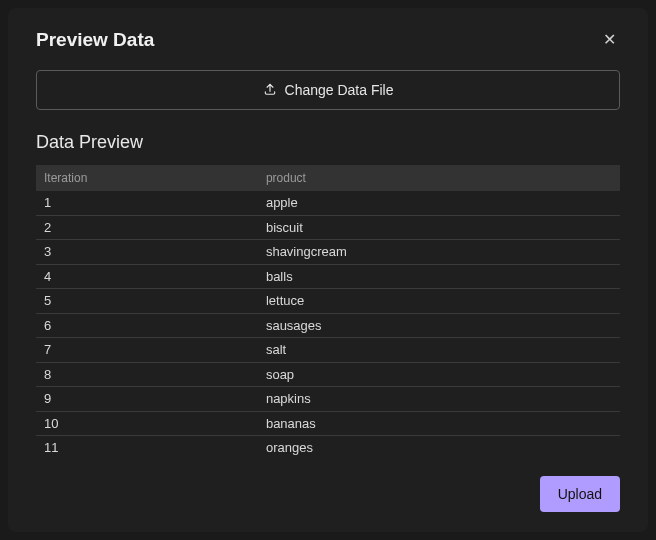 This screenshot has width=656, height=540. I want to click on table-row: 2biscuit, so click(328, 228).